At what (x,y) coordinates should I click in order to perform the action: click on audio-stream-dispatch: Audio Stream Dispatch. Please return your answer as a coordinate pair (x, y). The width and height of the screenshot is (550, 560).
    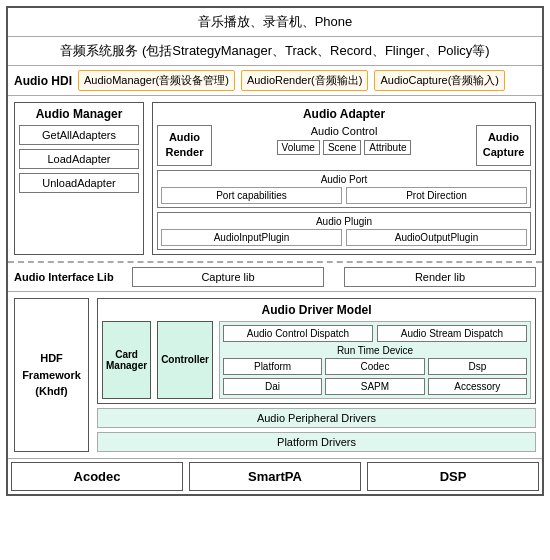
    Looking at the image, I should click on (452, 334).